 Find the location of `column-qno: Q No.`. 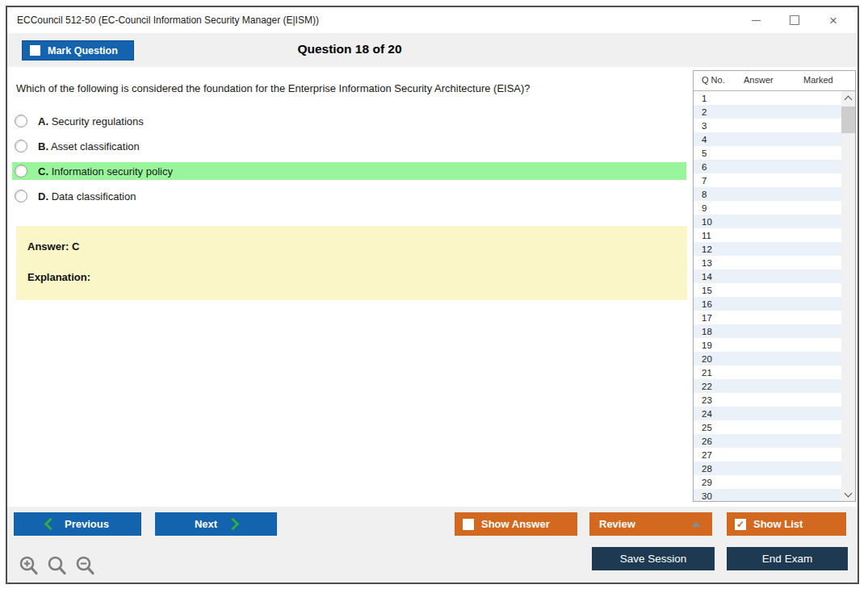

column-qno: Q No. is located at coordinates (714, 80).